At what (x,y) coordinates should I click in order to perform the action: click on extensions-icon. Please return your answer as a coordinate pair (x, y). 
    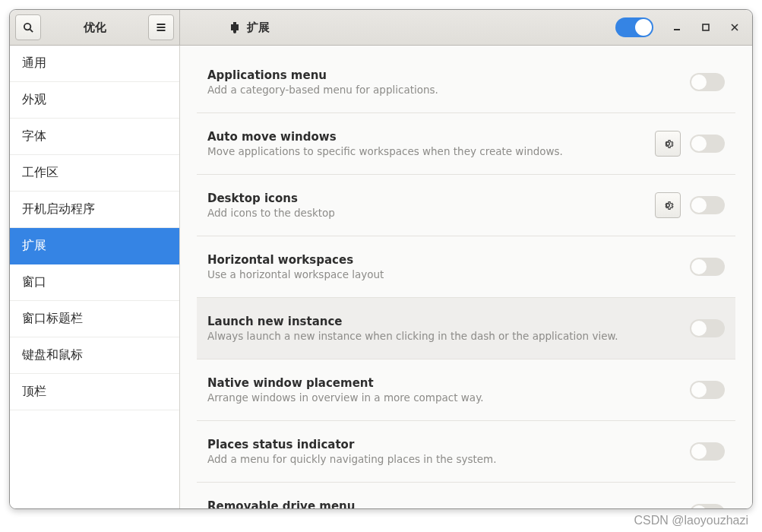
    Looking at the image, I should click on (235, 27).